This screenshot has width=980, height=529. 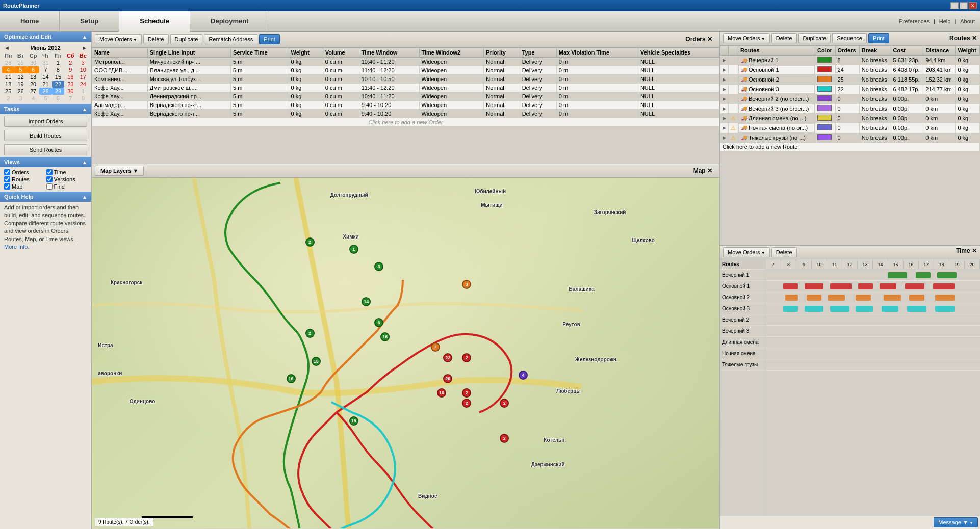 What do you see at coordinates (85, 37) in the screenshot?
I see `optimize-collapse: ▲` at bounding box center [85, 37].